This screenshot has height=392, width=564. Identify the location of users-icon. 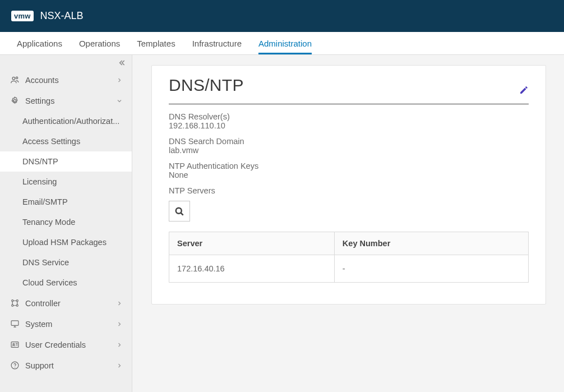
(15, 80).